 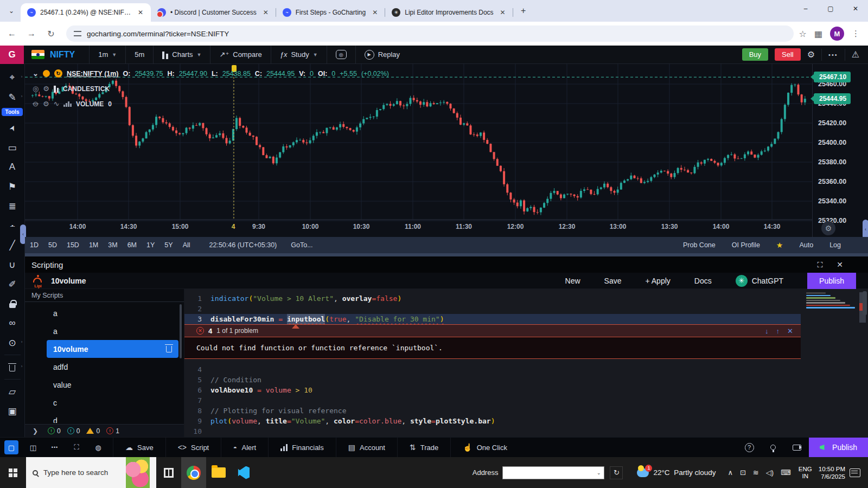 What do you see at coordinates (78, 34) in the screenshot?
I see `site-settings-icon` at bounding box center [78, 34].